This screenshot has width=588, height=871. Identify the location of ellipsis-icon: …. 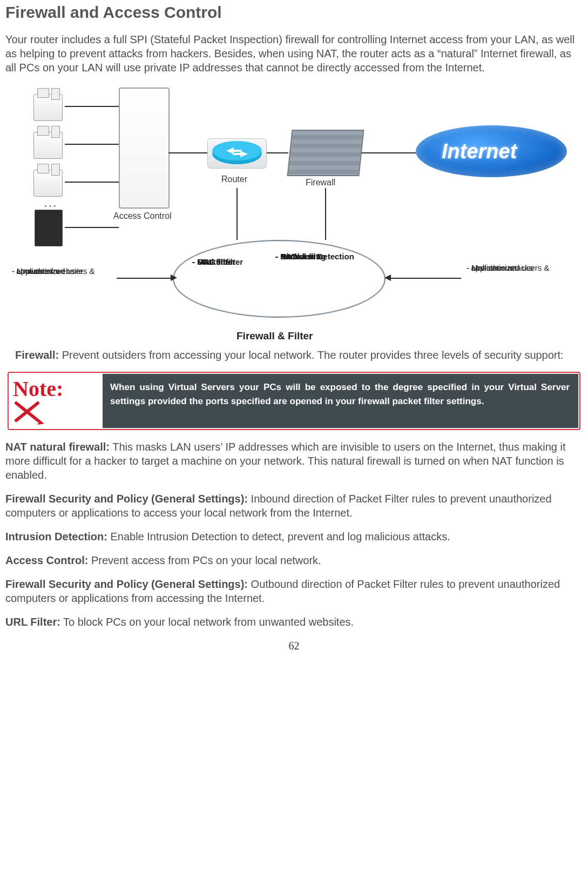
(51, 203).